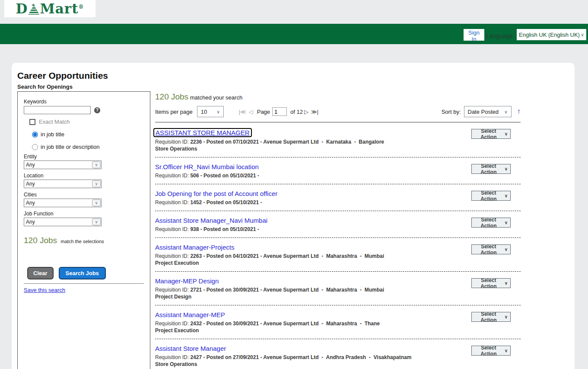 This screenshot has height=369, width=588. Describe the element at coordinates (34, 10) in the screenshot. I see `dmart-tree-icon: ∗` at that location.